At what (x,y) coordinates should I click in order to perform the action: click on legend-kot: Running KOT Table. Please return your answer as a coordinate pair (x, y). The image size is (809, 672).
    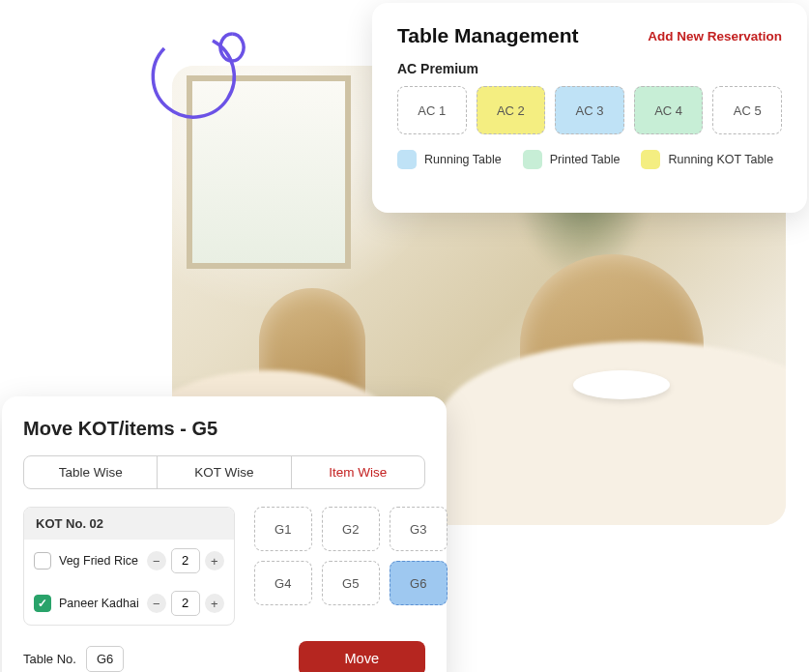
    Looking at the image, I should click on (708, 160).